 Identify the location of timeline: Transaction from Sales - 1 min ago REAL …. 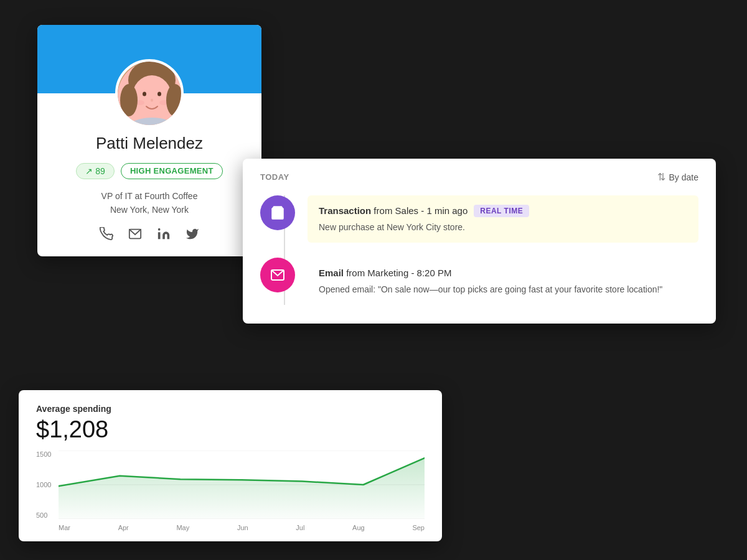
(479, 250).